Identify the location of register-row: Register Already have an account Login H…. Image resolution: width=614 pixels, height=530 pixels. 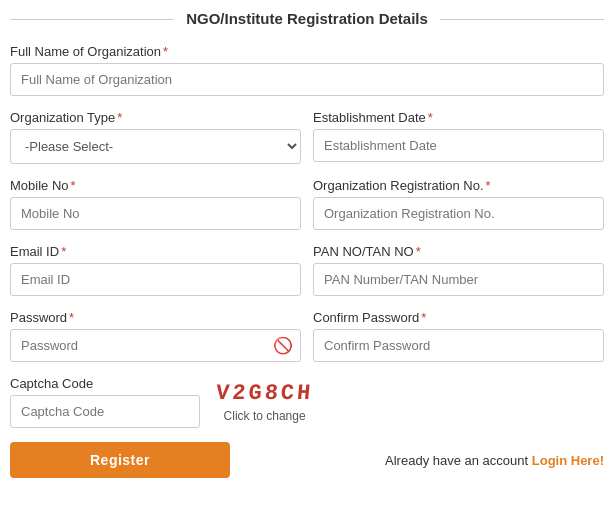
(307, 460).